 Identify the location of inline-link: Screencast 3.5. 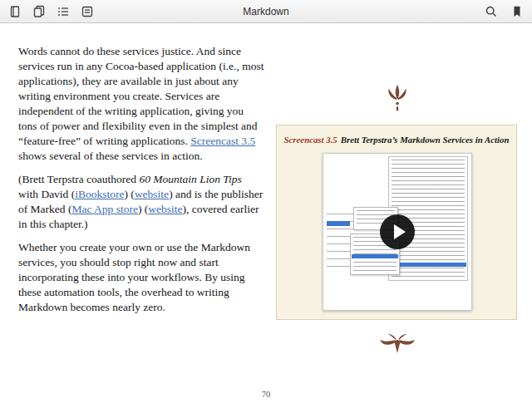
(223, 141).